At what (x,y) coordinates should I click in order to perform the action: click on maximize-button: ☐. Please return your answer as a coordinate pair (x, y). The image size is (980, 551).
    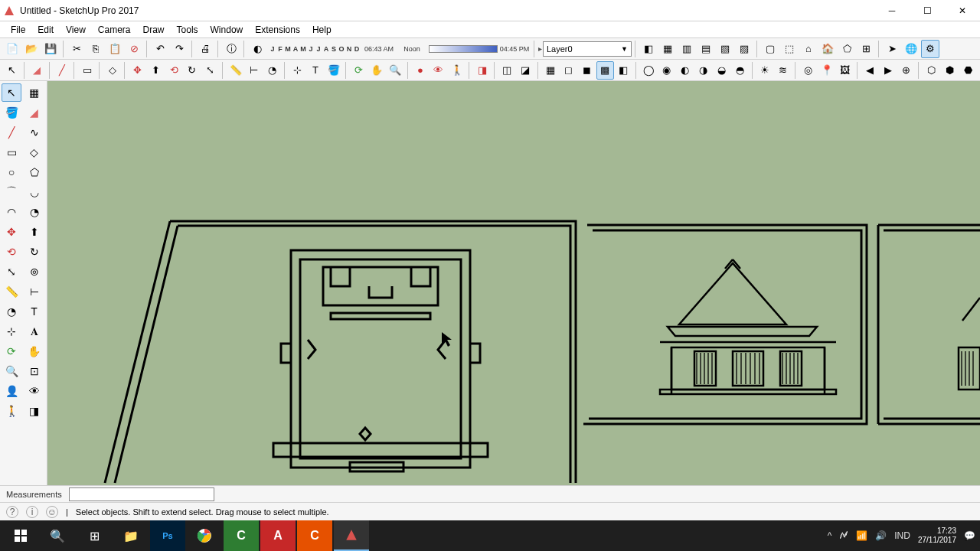
    Looking at the image, I should click on (927, 11).